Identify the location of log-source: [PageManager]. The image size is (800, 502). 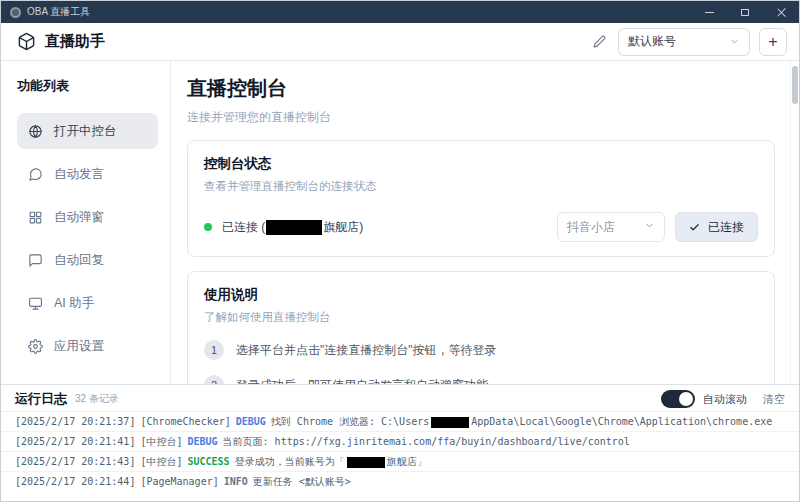
(179, 482).